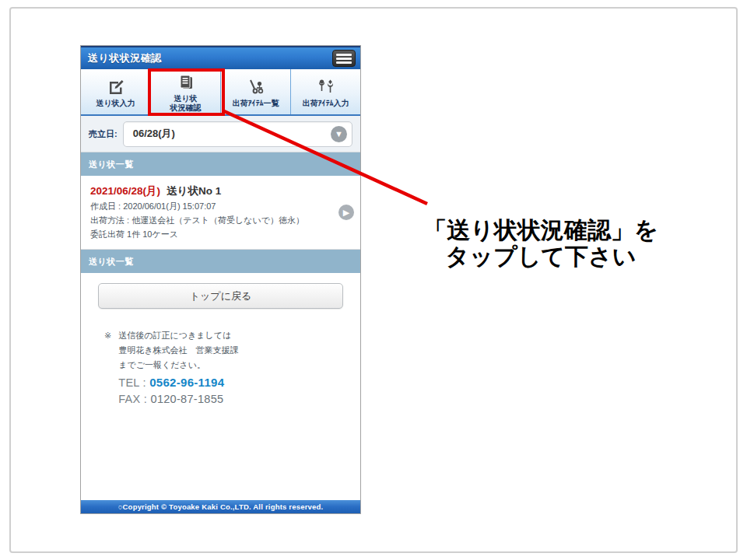 The image size is (747, 560). Describe the element at coordinates (186, 82) in the screenshot. I see `document-icon` at that location.